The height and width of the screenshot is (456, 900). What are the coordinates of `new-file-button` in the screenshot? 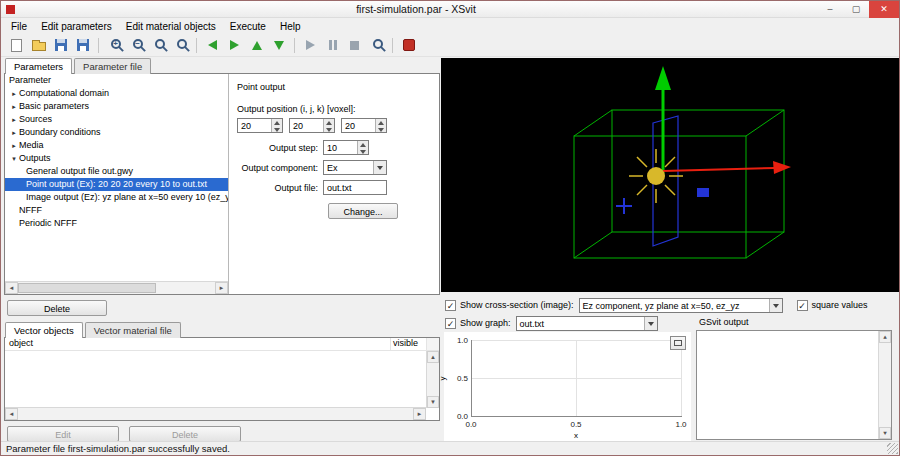 It's located at (16, 45).